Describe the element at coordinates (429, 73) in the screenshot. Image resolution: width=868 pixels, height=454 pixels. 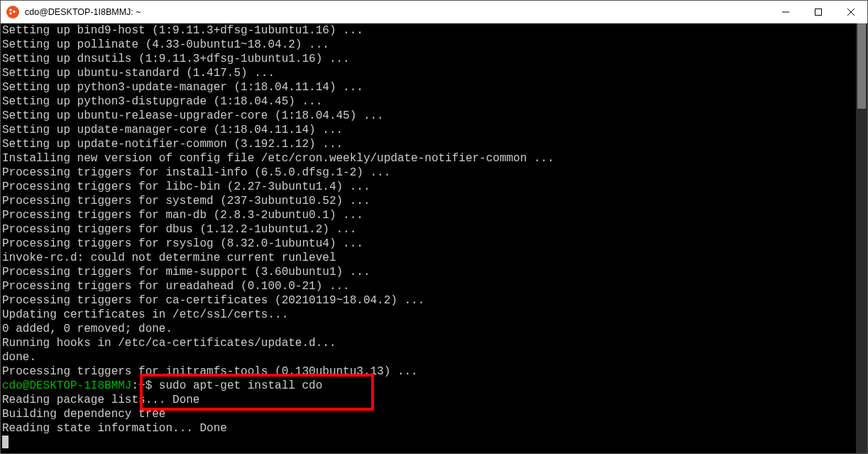
I see `terminal-line: Setting up ubuntu-standard (1.417.5) ...` at that location.